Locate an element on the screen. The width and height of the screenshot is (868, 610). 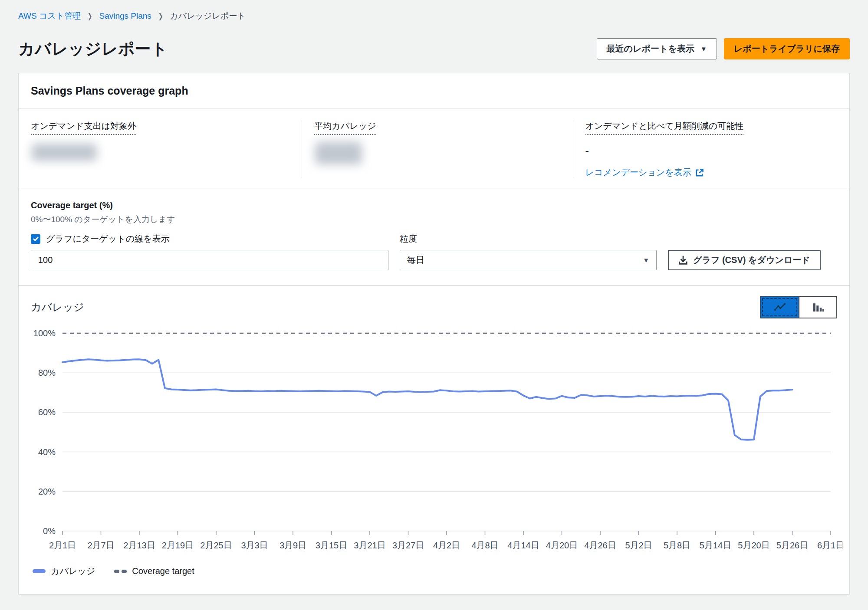
breadcrumb: AWS コスト管理 ❯ Savings Plans ❯ カバレッジレポート is located at coordinates (434, 16).